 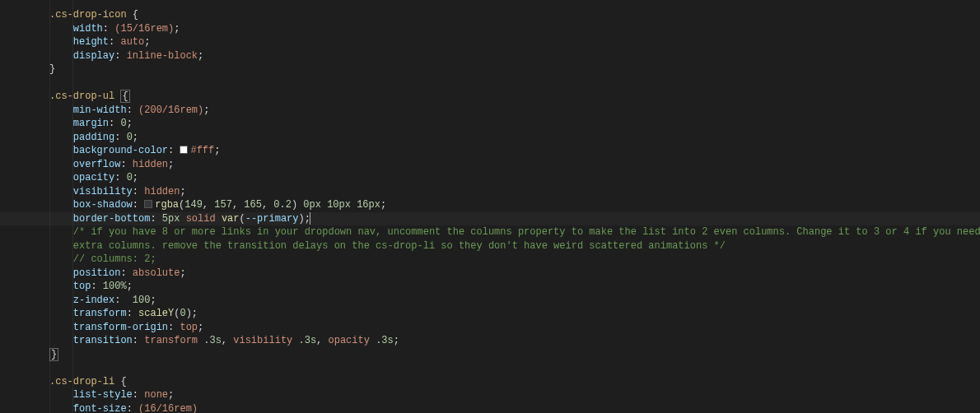 What do you see at coordinates (515, 43) in the screenshot?
I see `code-line: height: auto;` at bounding box center [515, 43].